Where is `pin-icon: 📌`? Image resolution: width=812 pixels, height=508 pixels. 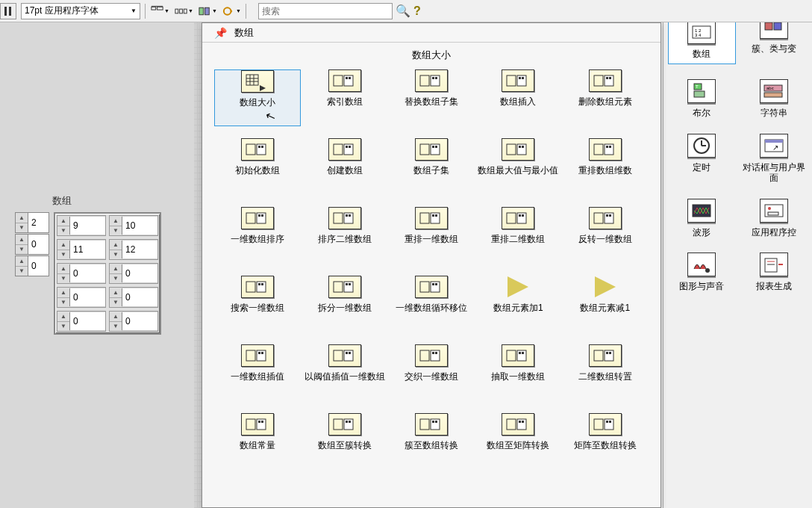
pin-icon: 📌 is located at coordinates (221, 33).